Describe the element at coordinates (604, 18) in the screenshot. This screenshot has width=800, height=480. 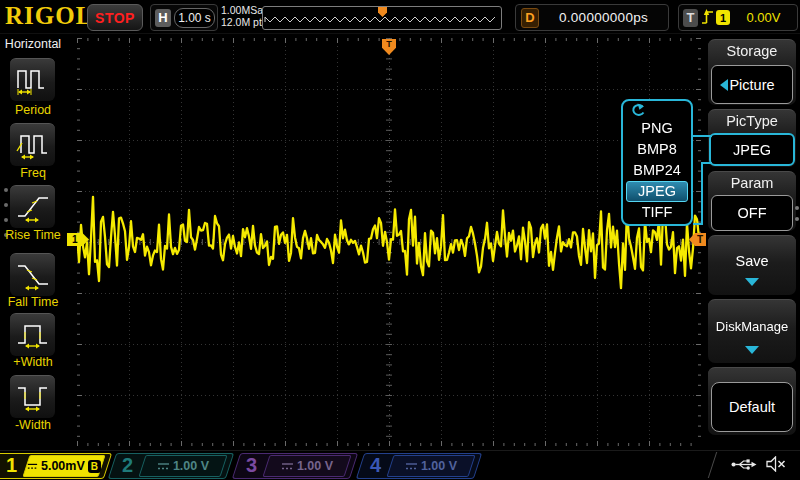
I see `delay-value: 0.00000000ps` at that location.